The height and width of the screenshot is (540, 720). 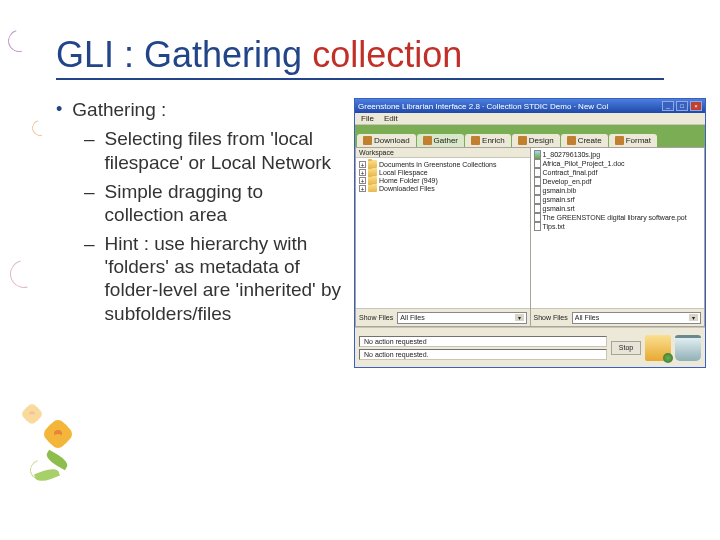 What do you see at coordinates (226, 278) in the screenshot?
I see `sub-item: Hint : use hierarchy with 'folders' as m…` at bounding box center [226, 278].